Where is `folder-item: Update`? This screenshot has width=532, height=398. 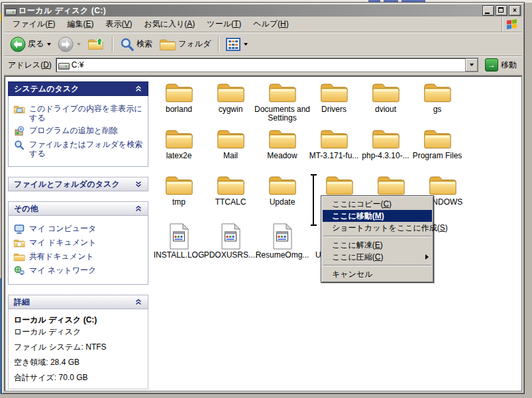
folder-item: Update is located at coordinates (282, 189).